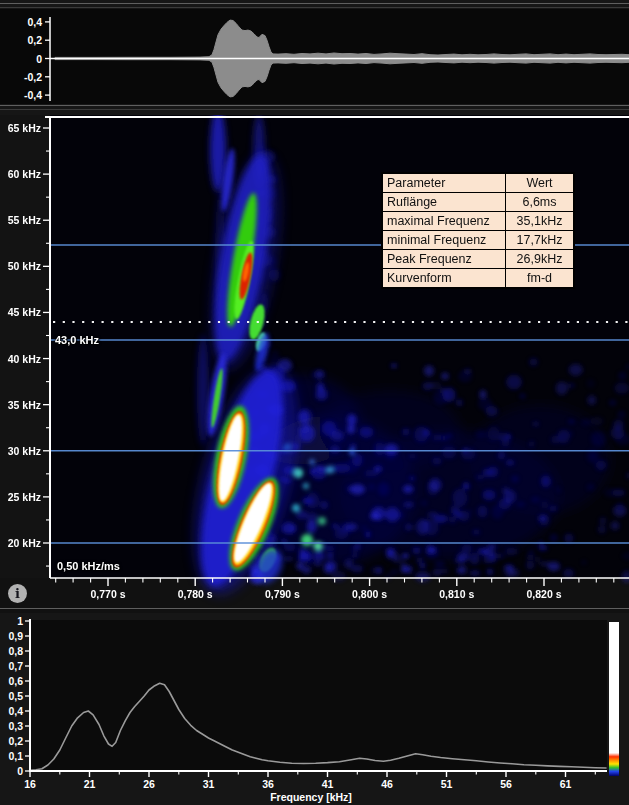 Image resolution: width=629 pixels, height=805 pixels. I want to click on table-row-value: 26,9kHz, so click(540, 259).